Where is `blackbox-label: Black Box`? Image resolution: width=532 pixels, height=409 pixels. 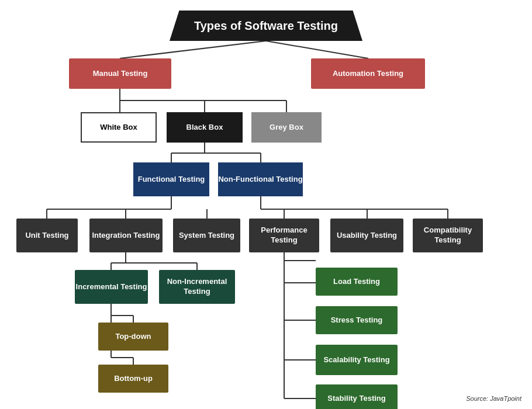 blackbox-label: Black Box is located at coordinates (205, 127).